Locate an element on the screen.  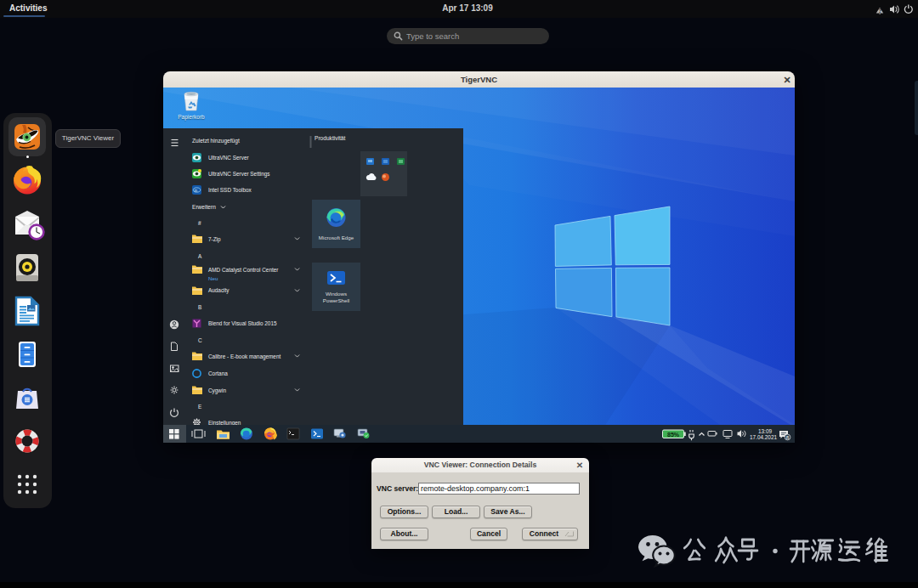
svg-text: Blend for Visual Studio 2015 is located at coordinates (243, 323).